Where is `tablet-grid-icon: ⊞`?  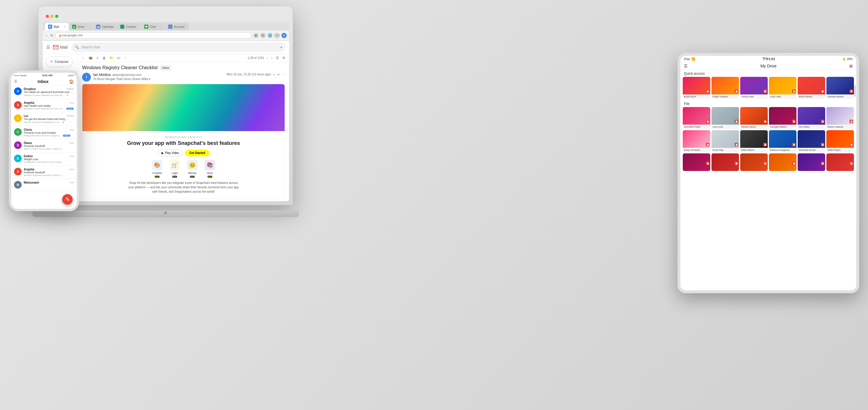
tablet-grid-icon: ⊞ is located at coordinates (851, 66).